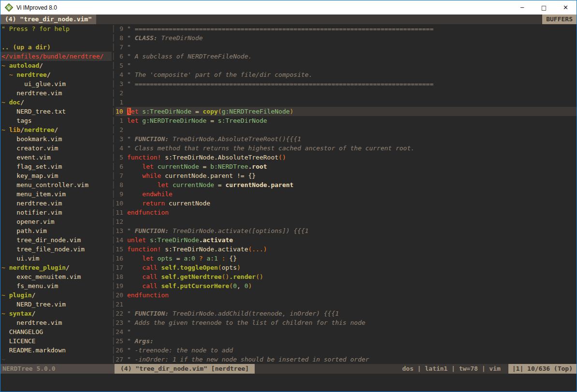 Image resolution: width=577 pixels, height=392 pixels. What do you see at coordinates (18, 341) in the screenshot?
I see `code-token: LICENCE` at bounding box center [18, 341].